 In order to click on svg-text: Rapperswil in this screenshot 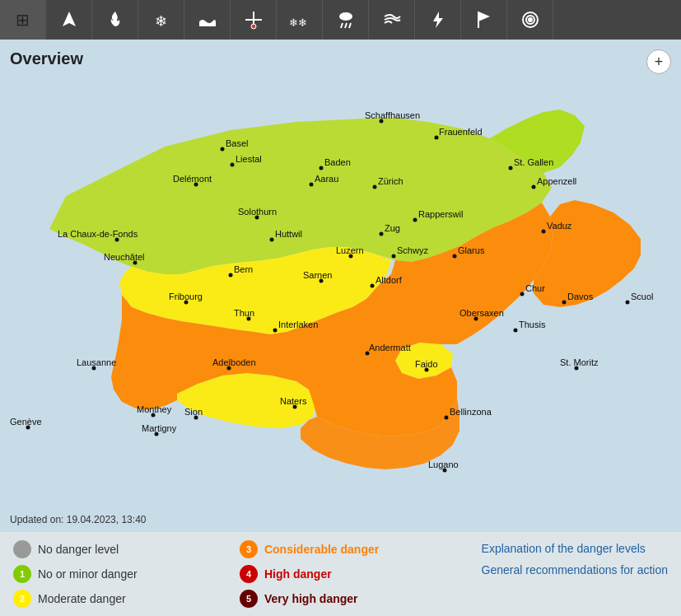, I will do `click(441, 214)`.